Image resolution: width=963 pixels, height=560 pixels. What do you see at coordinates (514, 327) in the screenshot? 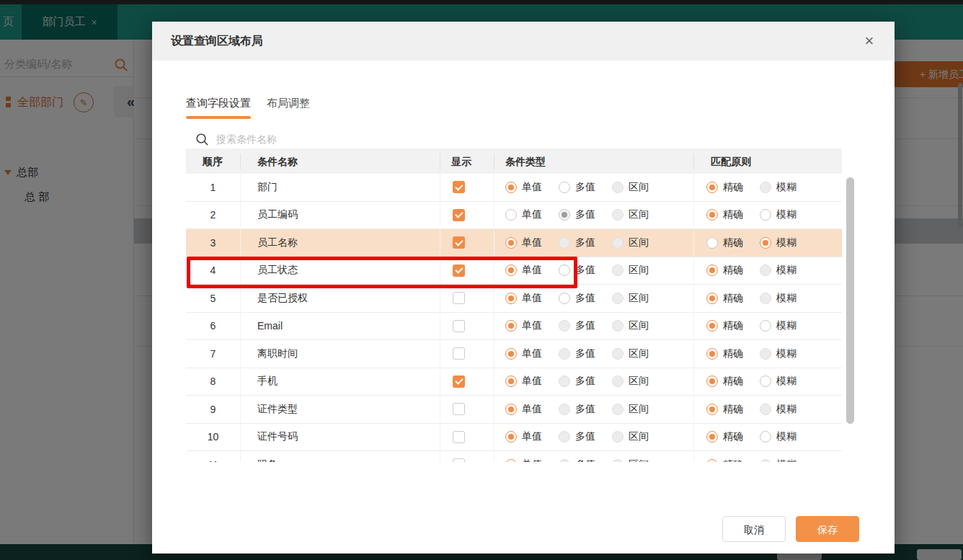
I see `table-row: 6Email单值多值区间精确模糊` at bounding box center [514, 327].